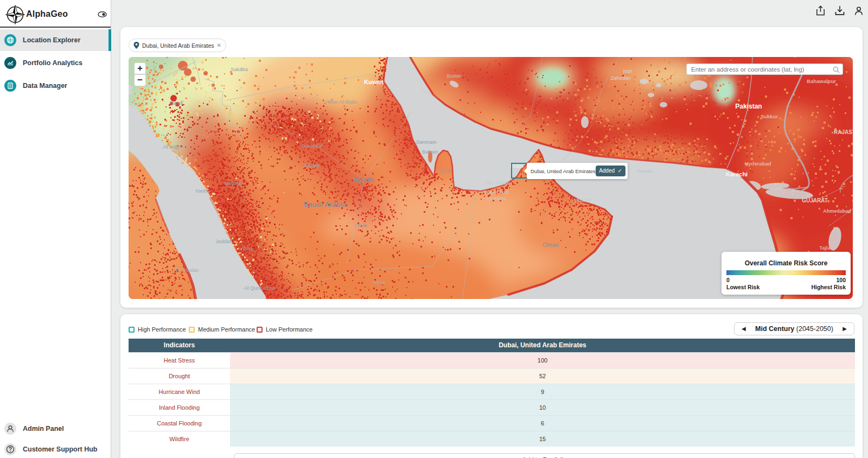 This screenshot has height=458, width=868. I want to click on svg-text: GUJARAT, so click(815, 201).